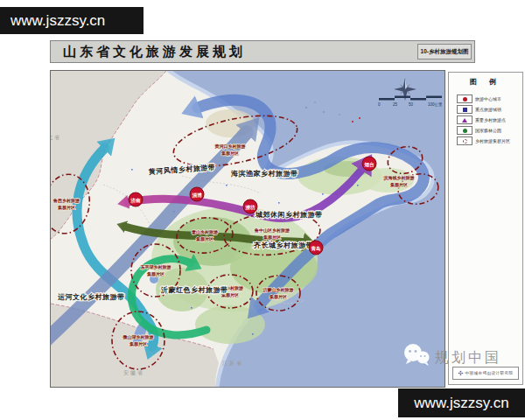  I want to click on svg-text: 运河文化乡村旅游带, so click(91, 298).